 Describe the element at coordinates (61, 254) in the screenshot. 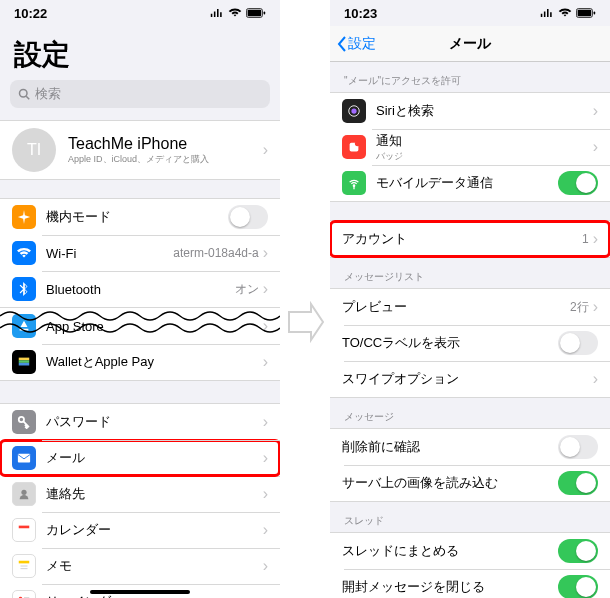

I see `row-label: Wi-Fi` at that location.